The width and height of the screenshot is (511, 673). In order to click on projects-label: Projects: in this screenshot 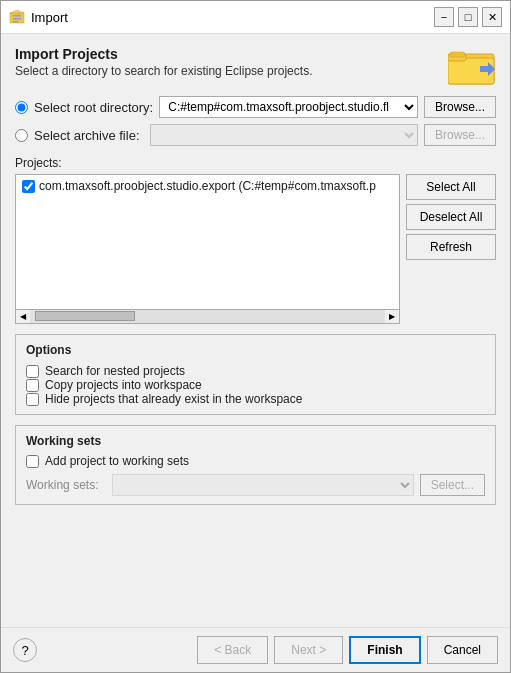, I will do `click(256, 163)`.